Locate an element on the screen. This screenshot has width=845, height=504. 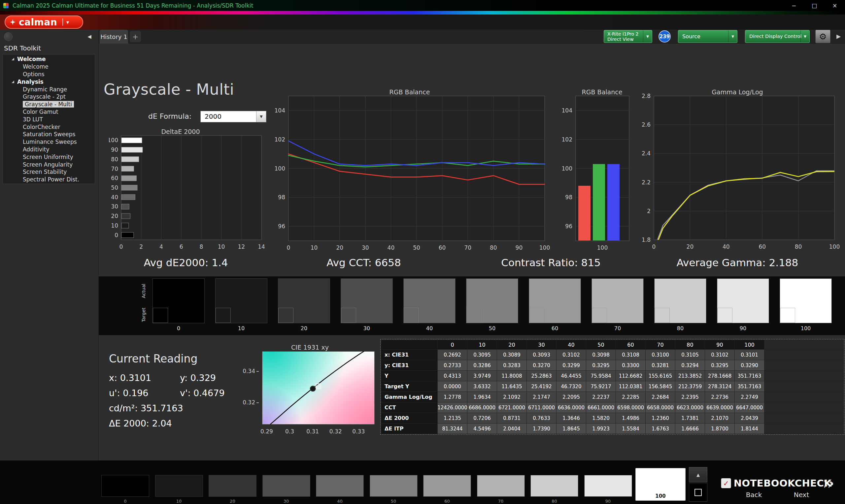
toolkit-header: SDR Toolkit is located at coordinates (22, 48).